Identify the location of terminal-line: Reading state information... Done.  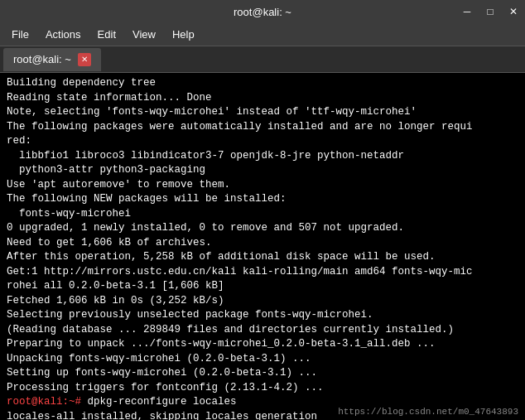
(262, 99).